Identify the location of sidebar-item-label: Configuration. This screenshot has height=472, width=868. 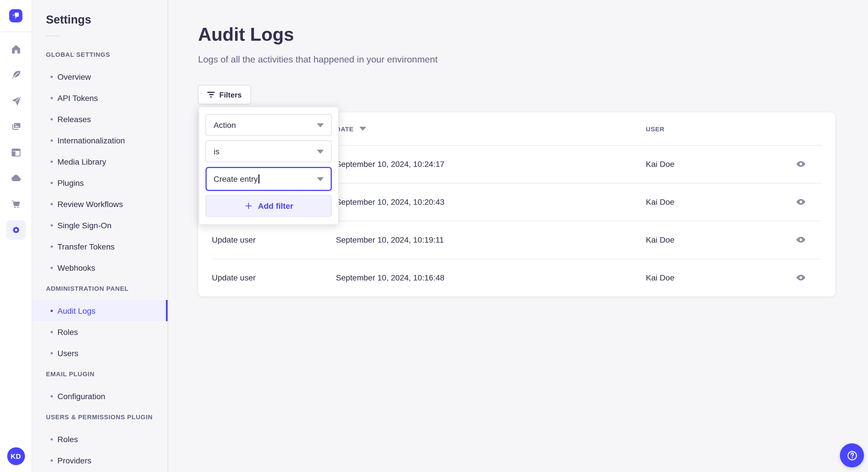
(82, 396).